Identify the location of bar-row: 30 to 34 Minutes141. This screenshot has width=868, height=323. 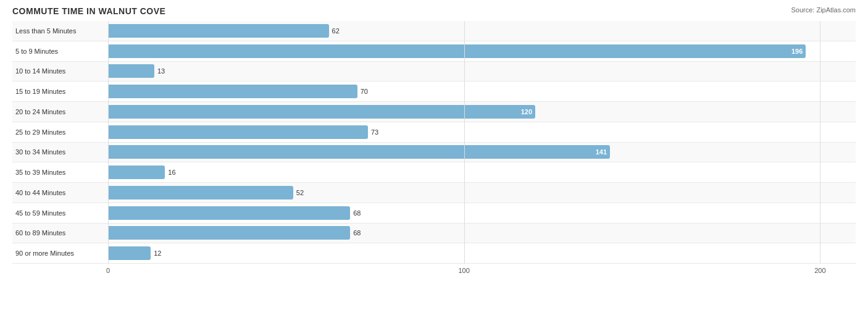
(434, 153).